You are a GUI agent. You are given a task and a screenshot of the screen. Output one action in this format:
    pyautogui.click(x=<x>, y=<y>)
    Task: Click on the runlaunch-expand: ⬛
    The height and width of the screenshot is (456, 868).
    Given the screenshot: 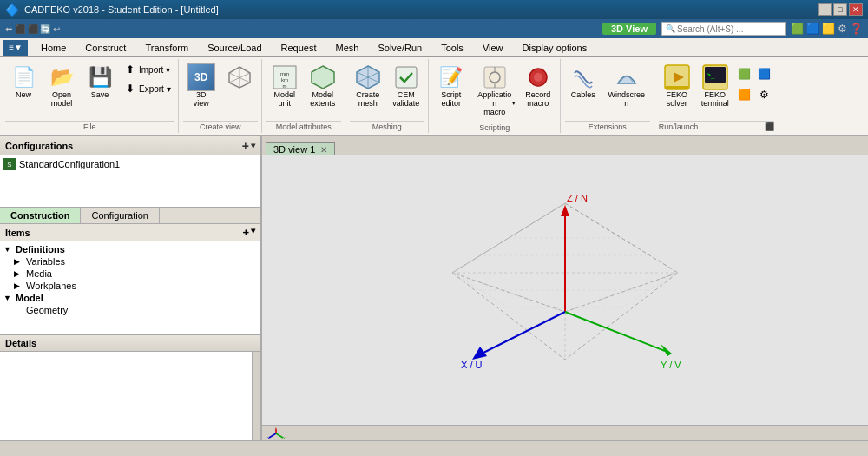 What is the action you would take?
    pyautogui.click(x=769, y=127)
    